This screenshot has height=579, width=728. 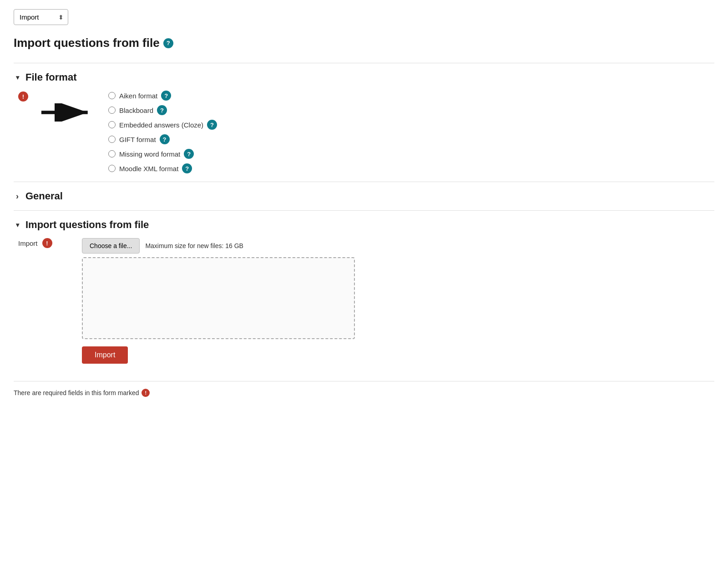 I want to click on moodle-radio, so click(x=112, y=168).